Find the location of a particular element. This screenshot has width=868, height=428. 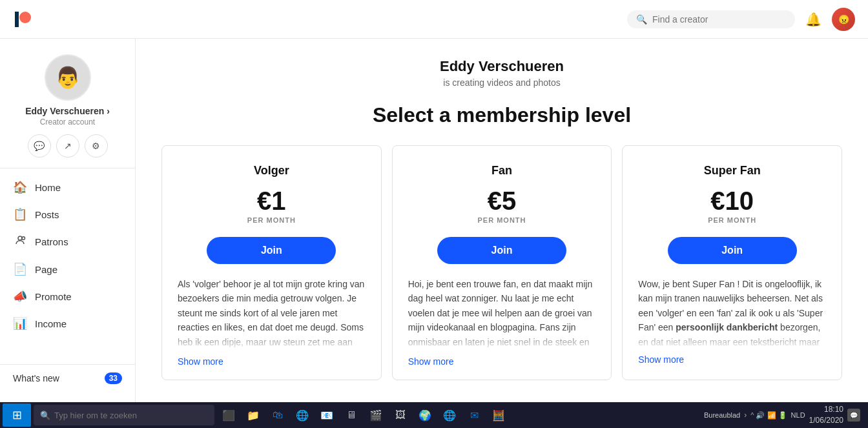

tier-superfan-name: Super Fan is located at coordinates (732, 170).